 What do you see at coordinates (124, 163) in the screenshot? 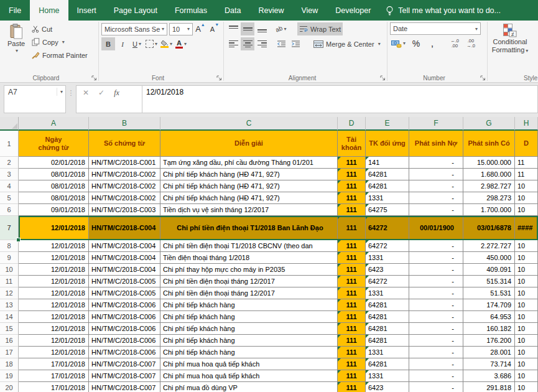
I see `cell-B2: HN/TM/C/2018-C001` at bounding box center [124, 163].